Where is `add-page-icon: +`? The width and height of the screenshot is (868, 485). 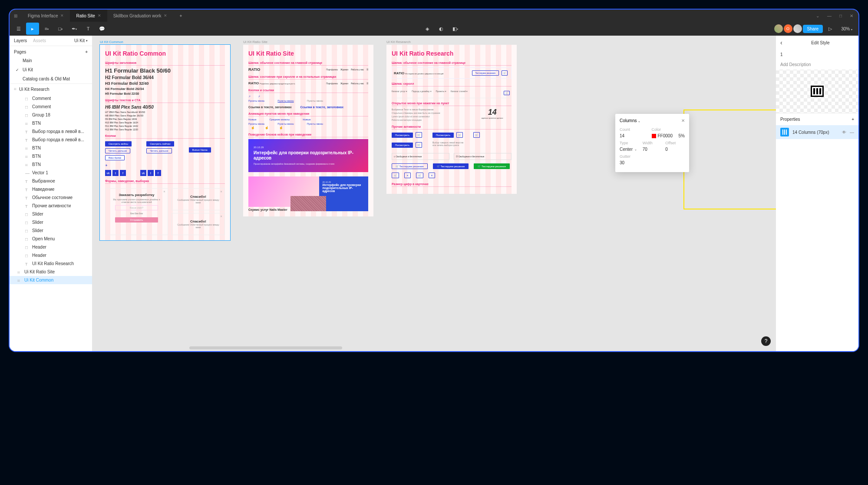 add-page-icon: + is located at coordinates (86, 52).